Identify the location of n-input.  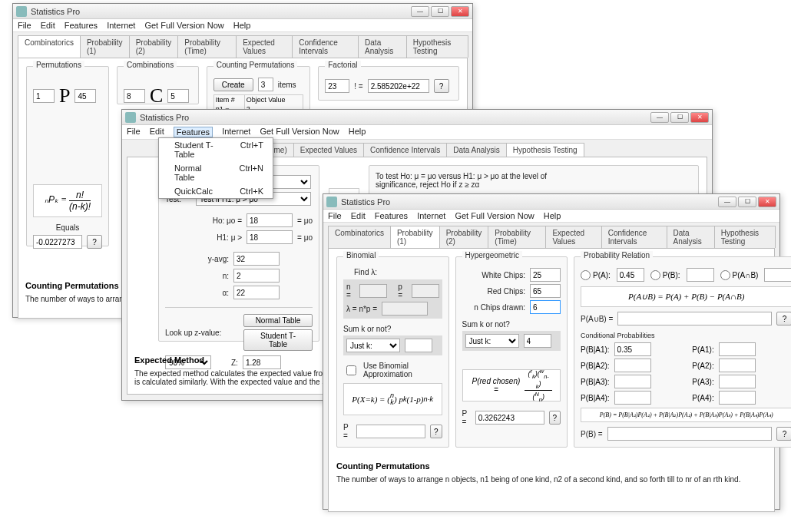
(256, 276).